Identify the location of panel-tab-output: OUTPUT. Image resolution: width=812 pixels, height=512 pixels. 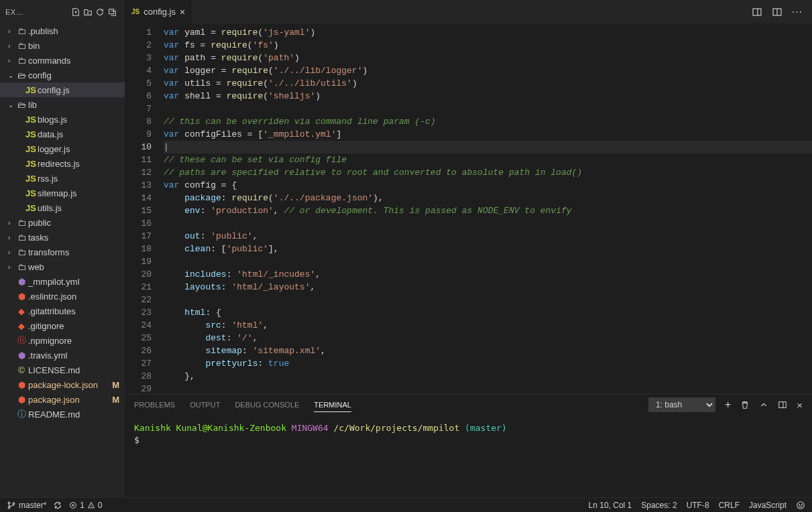
(205, 405).